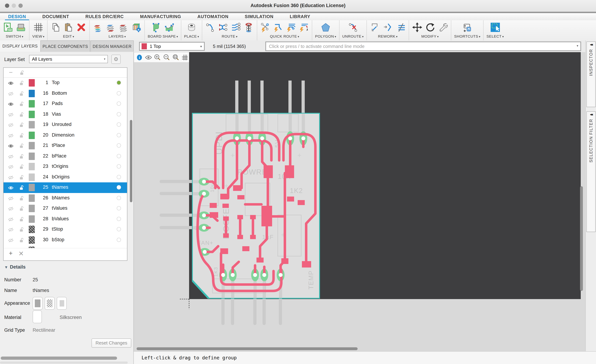  I want to click on menu-tab-rules-drc-erc: RULES DRC/ERC, so click(105, 17).